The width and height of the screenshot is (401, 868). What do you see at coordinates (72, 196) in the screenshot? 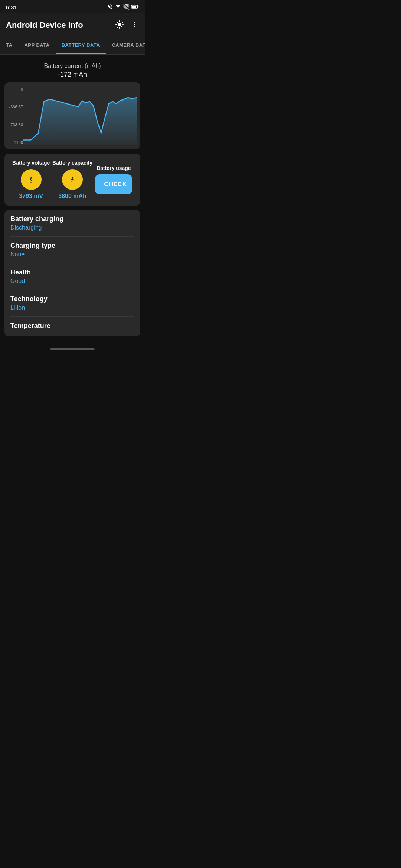
I see `capacity-value: 3800 mAh` at bounding box center [72, 196].